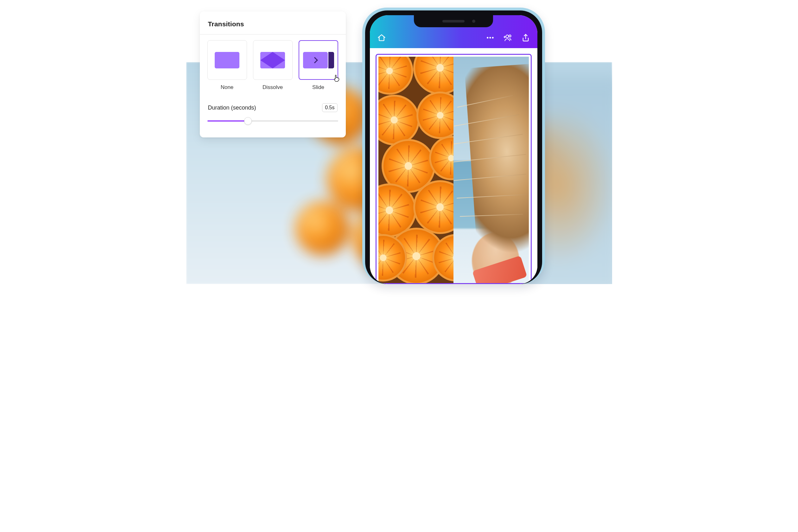  What do you see at coordinates (454, 146) in the screenshot?
I see `phone-mockup` at bounding box center [454, 146].